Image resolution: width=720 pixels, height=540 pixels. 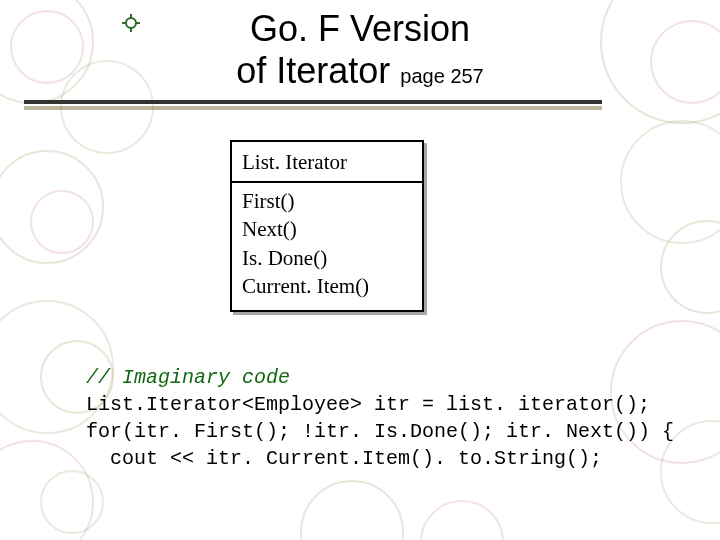 I want to click on uml-op: First(), so click(x=327, y=201).